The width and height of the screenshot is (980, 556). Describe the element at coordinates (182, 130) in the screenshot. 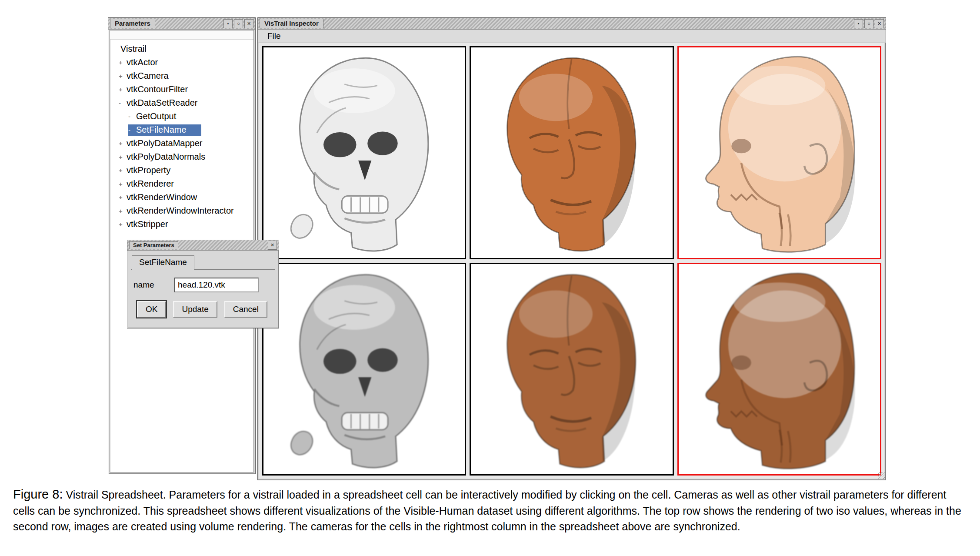

I see `tree-item-setfilename-selected: -SetFileName` at that location.